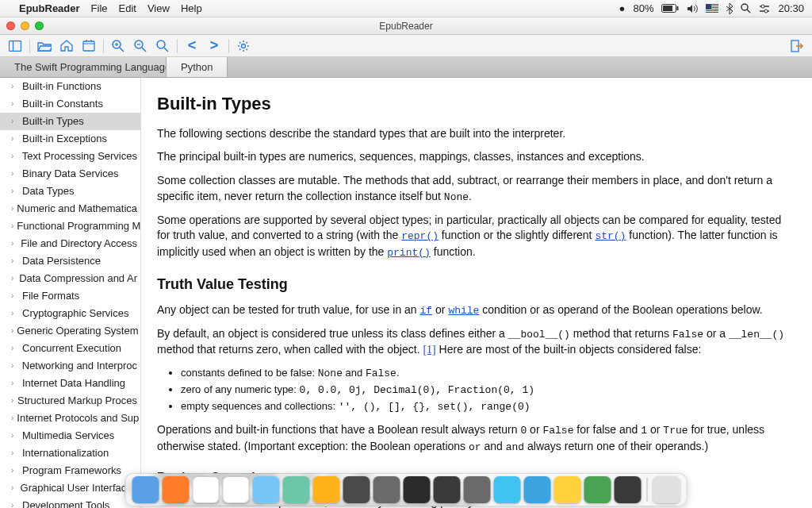 The height and width of the screenshot is (508, 812). What do you see at coordinates (791, 8) in the screenshot?
I see `clock: 20:30` at bounding box center [791, 8].